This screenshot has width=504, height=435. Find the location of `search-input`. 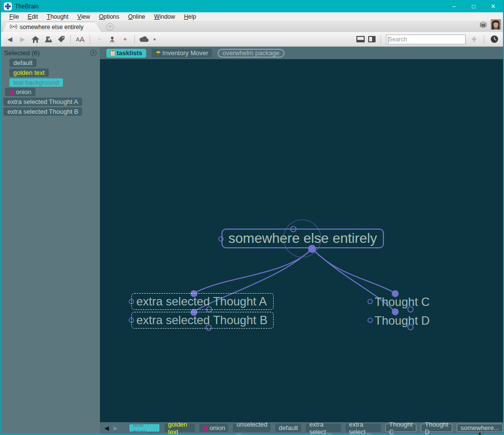

search-input is located at coordinates (426, 39).